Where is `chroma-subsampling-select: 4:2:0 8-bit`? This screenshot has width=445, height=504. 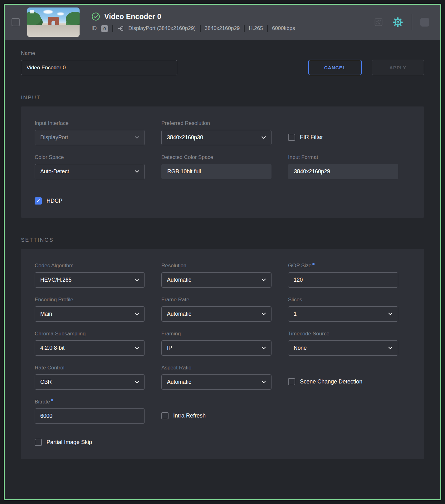
chroma-subsampling-select: 4:2:0 8-bit is located at coordinates (90, 348).